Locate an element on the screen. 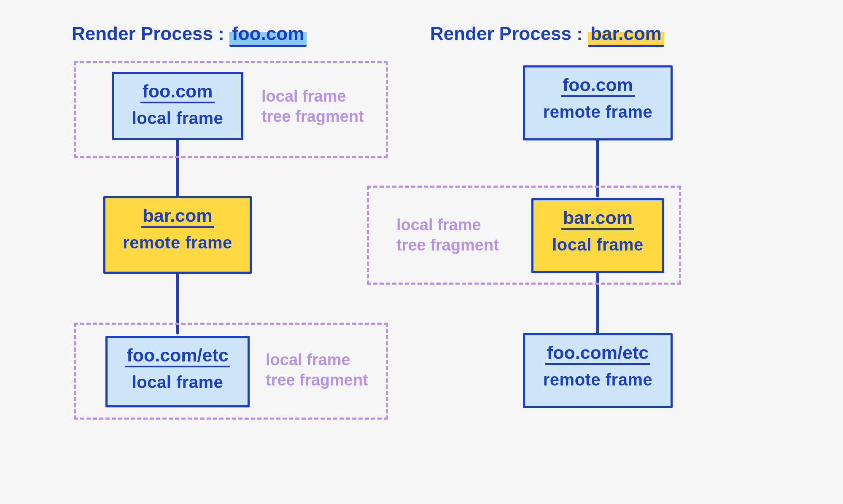 This screenshot has width=843, height=504. node-left-0: foo.com local frame is located at coordinates (178, 106).